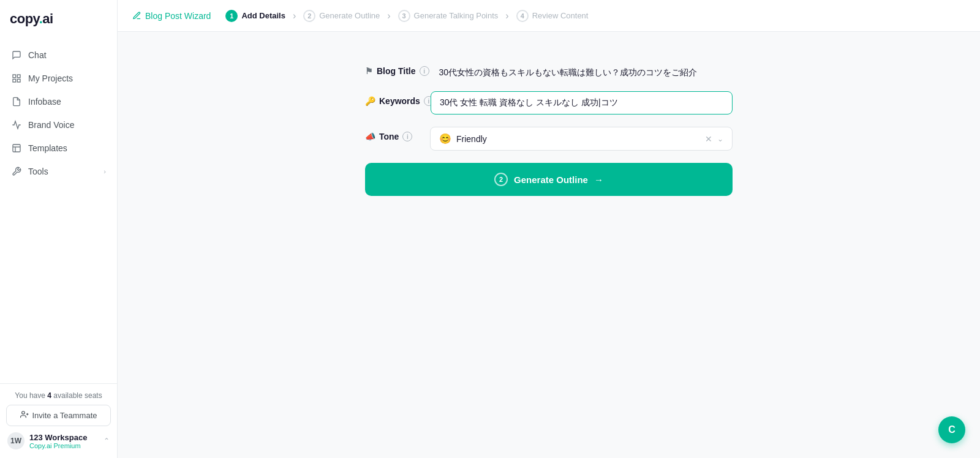 This screenshot has width=980, height=458. What do you see at coordinates (445, 138) in the screenshot?
I see `tone-emoji: 😊` at bounding box center [445, 138].